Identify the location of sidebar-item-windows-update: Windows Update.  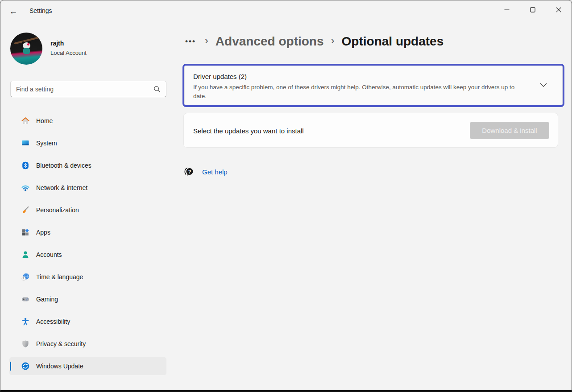
(88, 366).